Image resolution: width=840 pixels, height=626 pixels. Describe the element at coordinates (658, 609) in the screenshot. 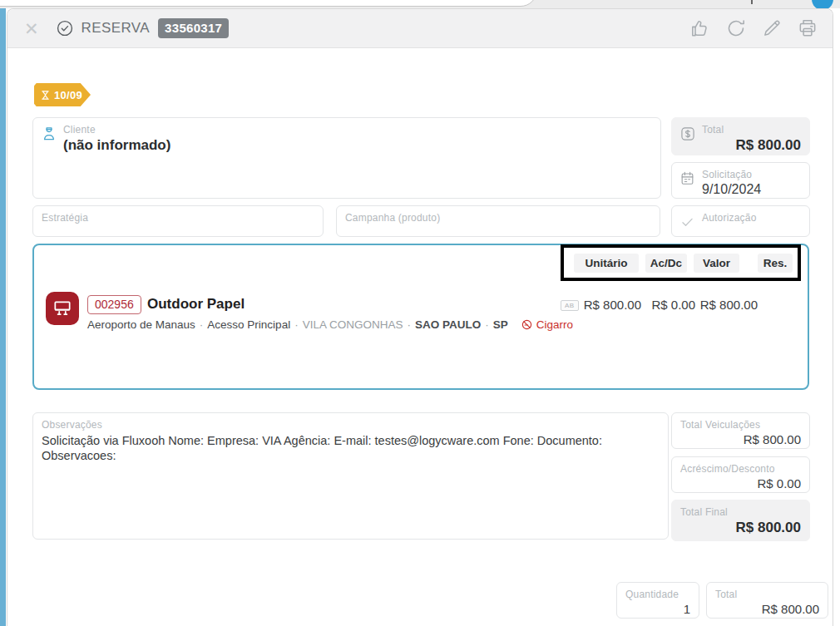

I see `quantity-value: 1` at that location.